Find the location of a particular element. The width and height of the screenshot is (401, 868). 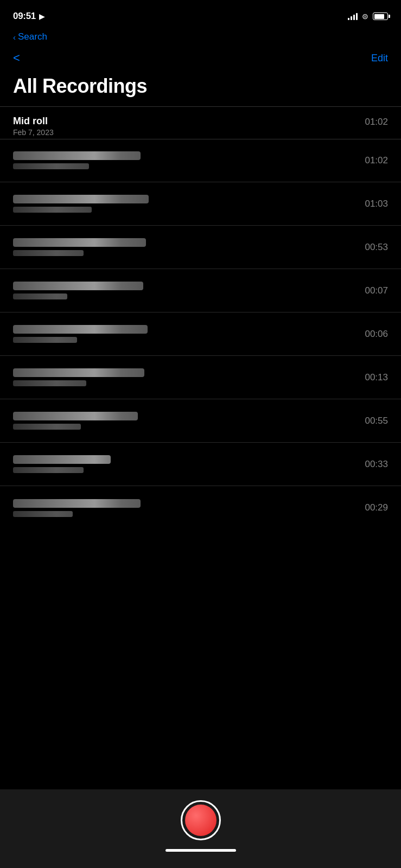

recording-item: 00:29 is located at coordinates (201, 508).